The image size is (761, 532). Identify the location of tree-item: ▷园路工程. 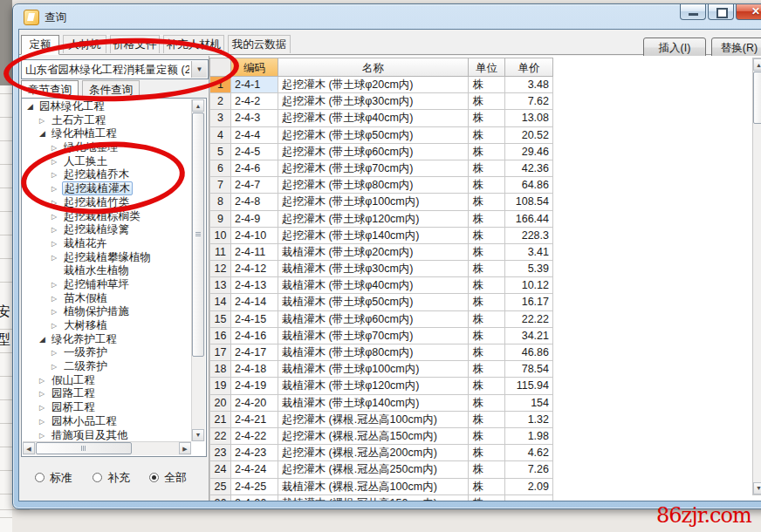
(106, 394).